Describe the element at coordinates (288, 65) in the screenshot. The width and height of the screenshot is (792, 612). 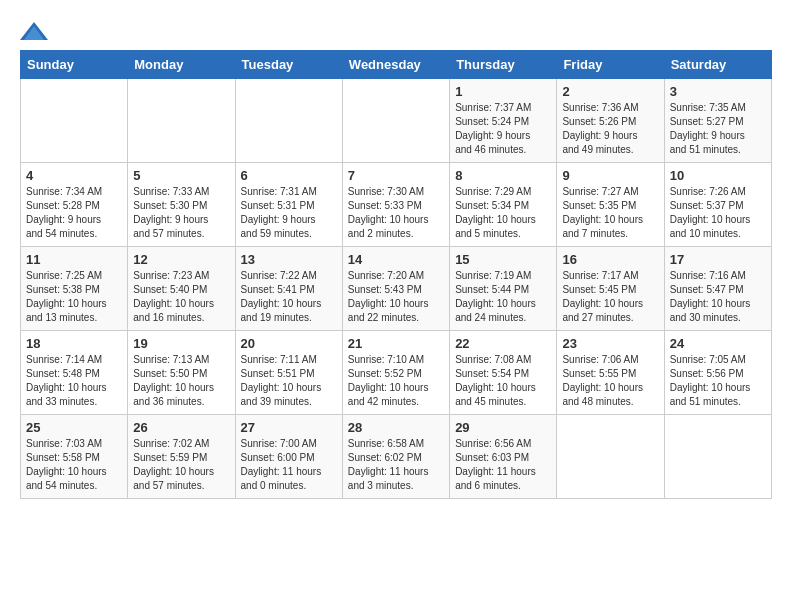
I see `weekday-header: Tuesday` at that location.